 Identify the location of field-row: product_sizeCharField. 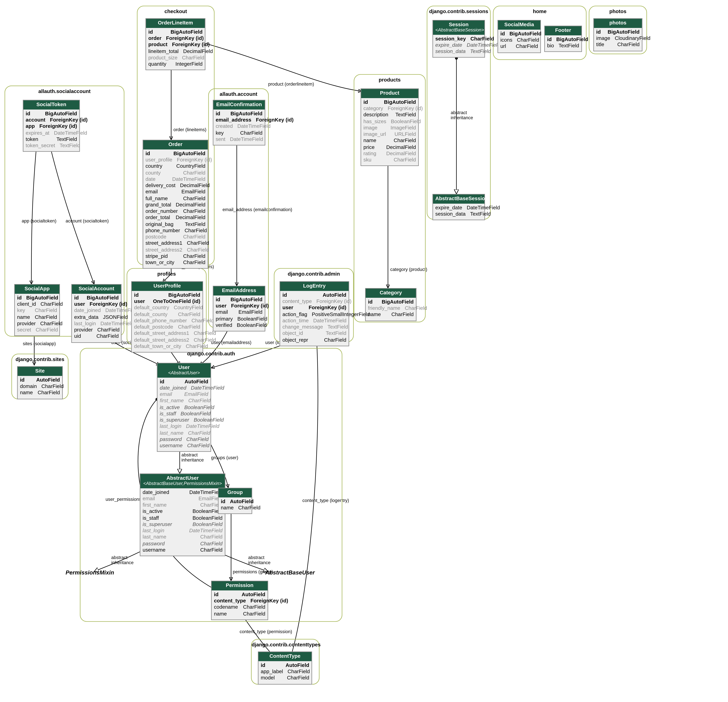
(175, 58).